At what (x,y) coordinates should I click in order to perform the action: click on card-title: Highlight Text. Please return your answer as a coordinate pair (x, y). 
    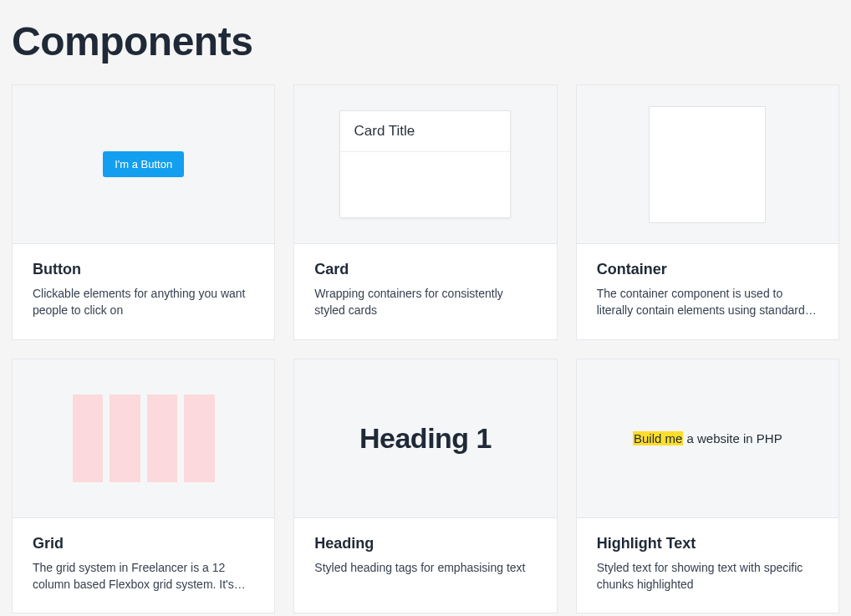
    Looking at the image, I should click on (707, 543).